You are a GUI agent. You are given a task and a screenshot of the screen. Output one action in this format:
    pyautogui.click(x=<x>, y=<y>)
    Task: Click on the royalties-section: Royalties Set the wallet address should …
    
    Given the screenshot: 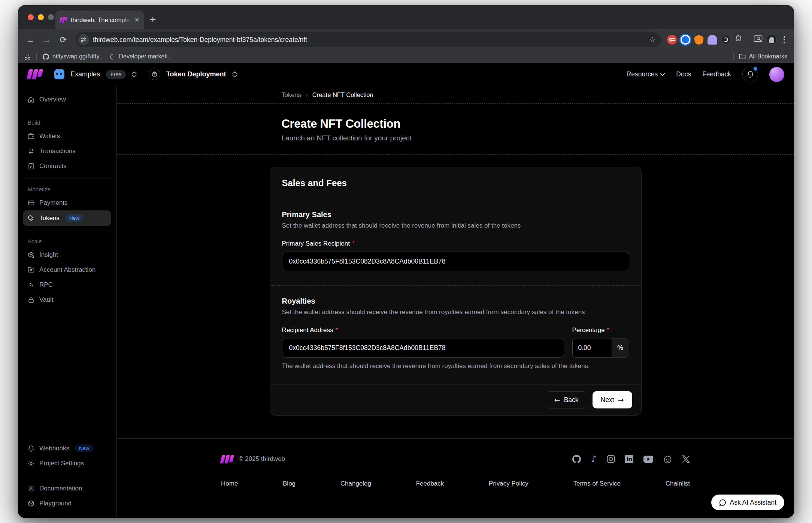 What is the action you would take?
    pyautogui.click(x=455, y=335)
    